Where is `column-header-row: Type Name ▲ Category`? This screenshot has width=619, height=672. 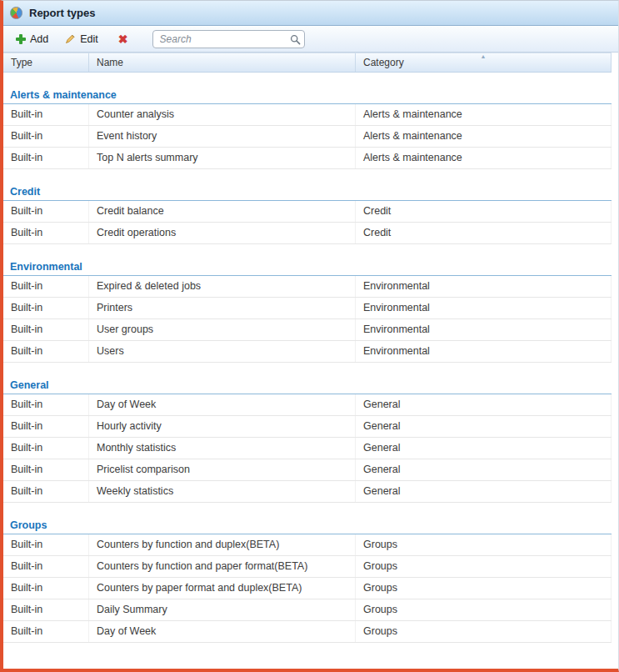
column-header-row: Type Name ▲ Category is located at coordinates (307, 63).